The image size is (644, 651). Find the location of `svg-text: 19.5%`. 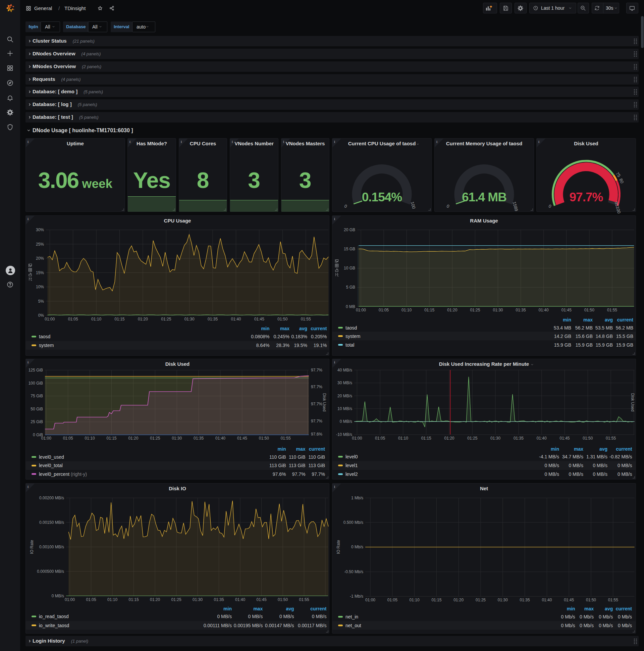

svg-text: 19.5% is located at coordinates (300, 345).